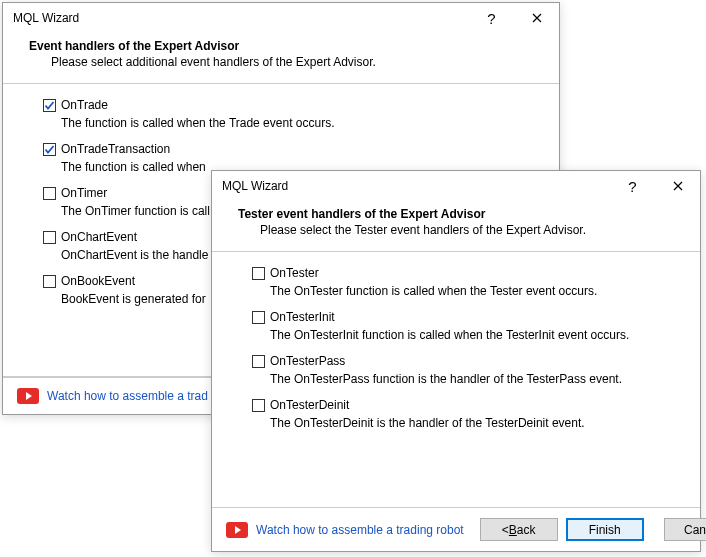 This screenshot has width=706, height=557. I want to click on option-label: OnTesterDeinit, so click(310, 405).